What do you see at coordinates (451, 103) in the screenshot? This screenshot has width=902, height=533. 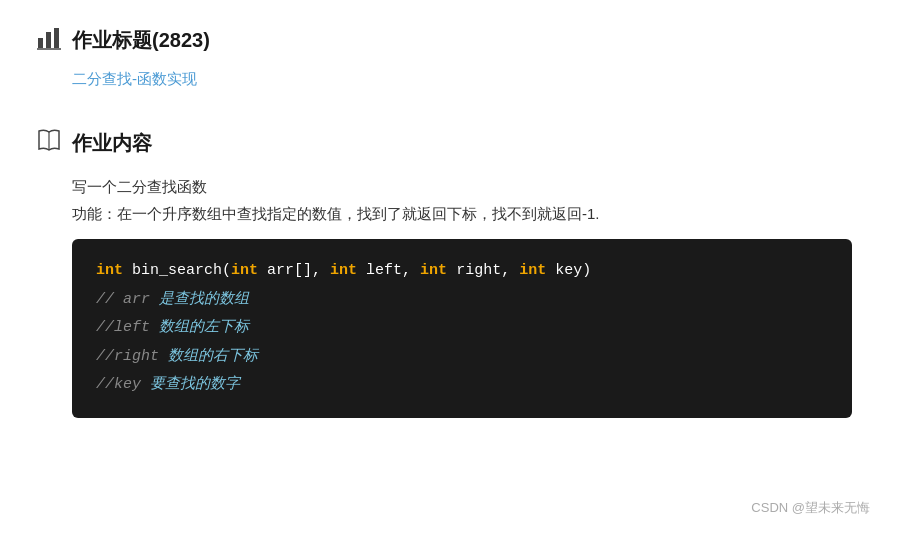 I see `section-spacer` at bounding box center [451, 103].